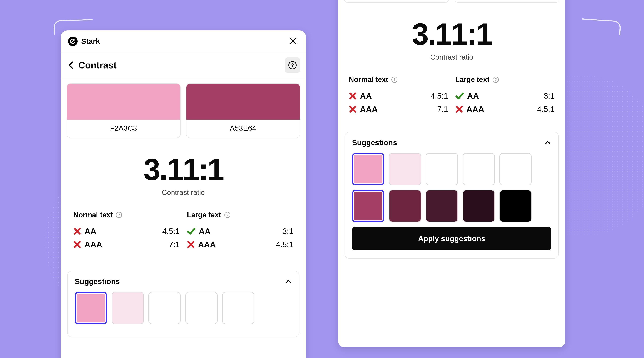 The width and height of the screenshot is (644, 358). I want to click on color-swatches: F2A3C3 A53E64, so click(184, 108).